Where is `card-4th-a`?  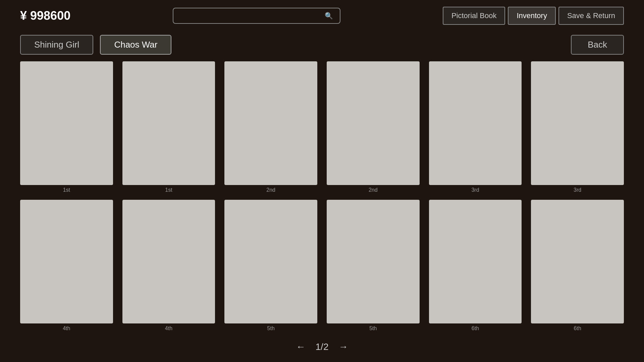
card-4th-a is located at coordinates (66, 261).